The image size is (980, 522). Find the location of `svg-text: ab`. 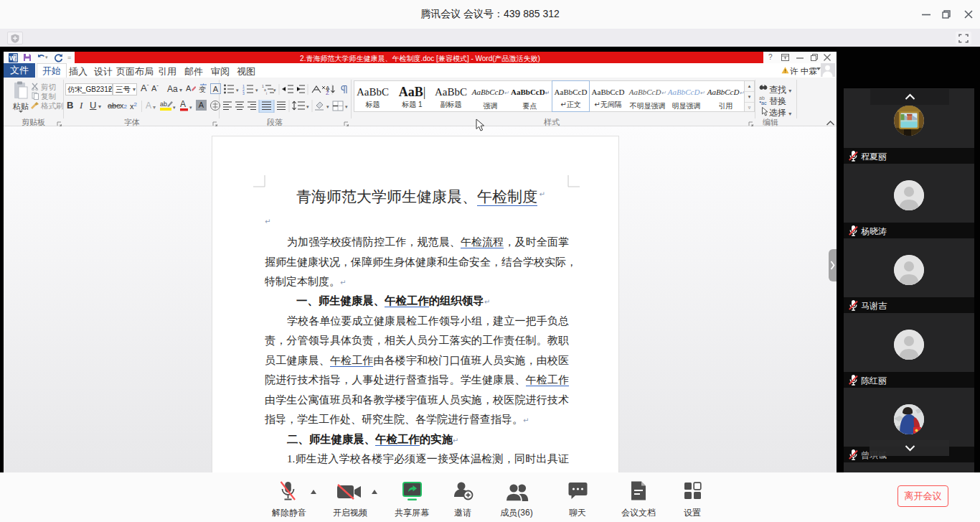

svg-text: ab is located at coordinates (164, 104).